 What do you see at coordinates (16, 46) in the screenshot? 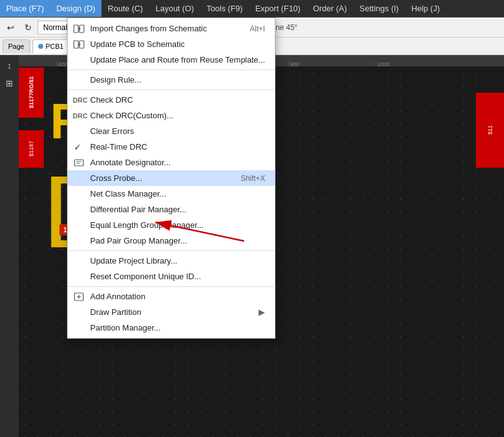
I see `tab-page: Page` at bounding box center [16, 46].